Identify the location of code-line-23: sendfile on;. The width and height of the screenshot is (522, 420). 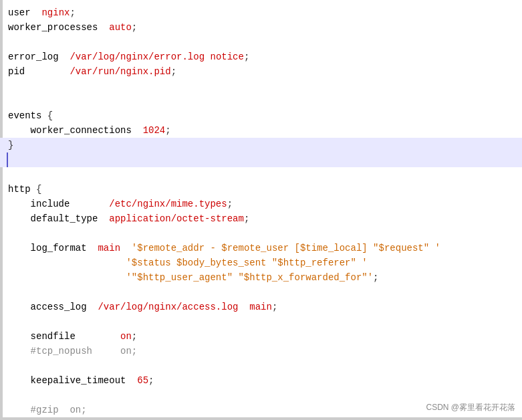
(261, 336).